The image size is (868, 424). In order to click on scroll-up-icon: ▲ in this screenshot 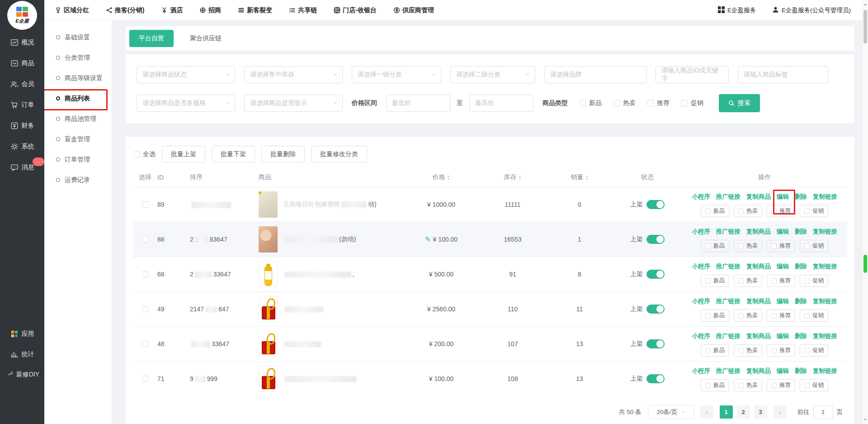, I will do `click(865, 5)`.